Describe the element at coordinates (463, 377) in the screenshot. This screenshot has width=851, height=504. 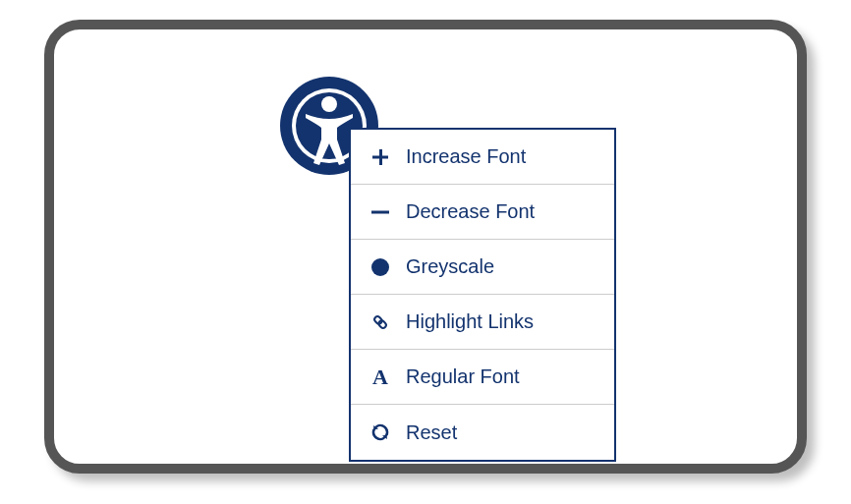
I see `menu-item-label: Regular Font` at that location.